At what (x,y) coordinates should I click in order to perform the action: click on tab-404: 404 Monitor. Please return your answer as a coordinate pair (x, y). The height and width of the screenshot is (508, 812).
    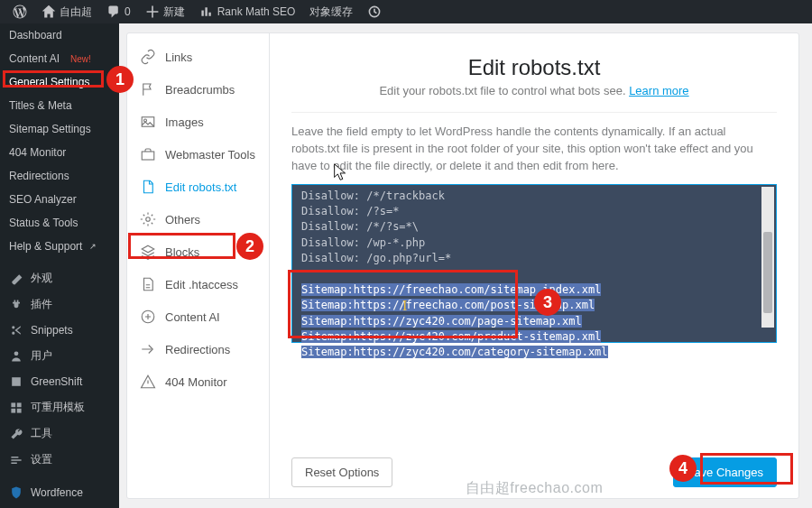
    Looking at the image, I should click on (198, 382).